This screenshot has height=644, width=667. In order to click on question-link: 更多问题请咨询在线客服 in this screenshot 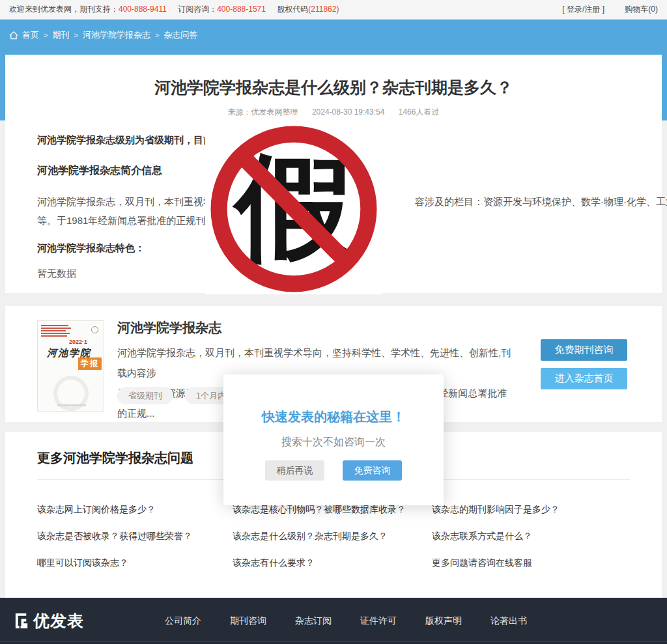, I will do `click(531, 563)`.